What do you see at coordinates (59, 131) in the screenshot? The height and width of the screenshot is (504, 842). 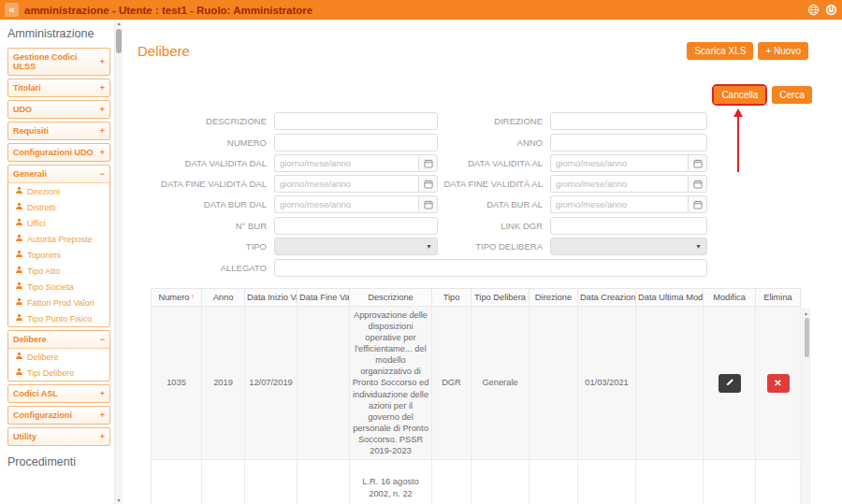 I see `sidebar-item-requisiti: Requisiti +` at bounding box center [59, 131].